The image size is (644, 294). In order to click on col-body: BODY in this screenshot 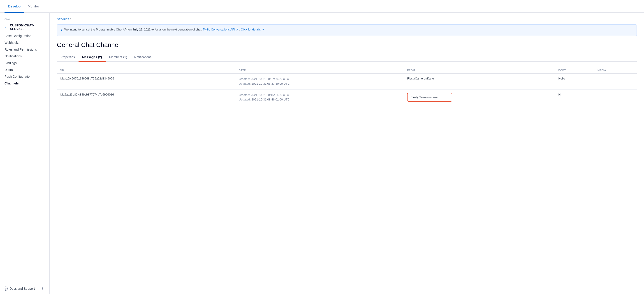, I will do `click(575, 70)`.